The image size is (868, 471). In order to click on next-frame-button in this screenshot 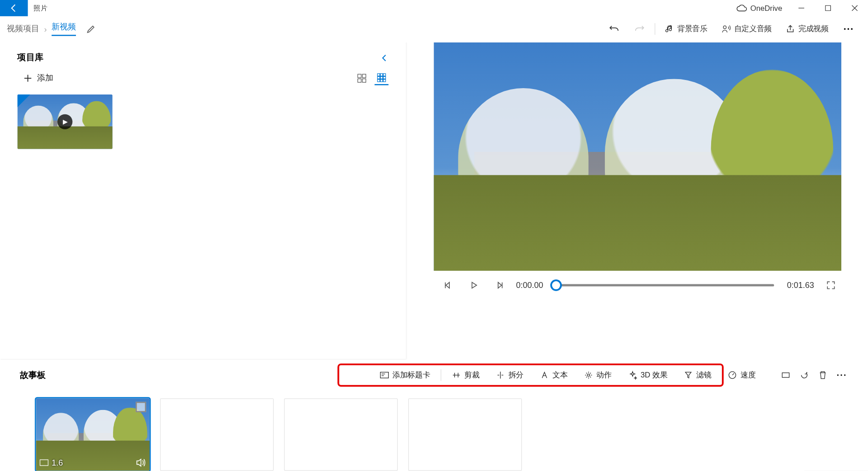, I will do `click(499, 285)`.